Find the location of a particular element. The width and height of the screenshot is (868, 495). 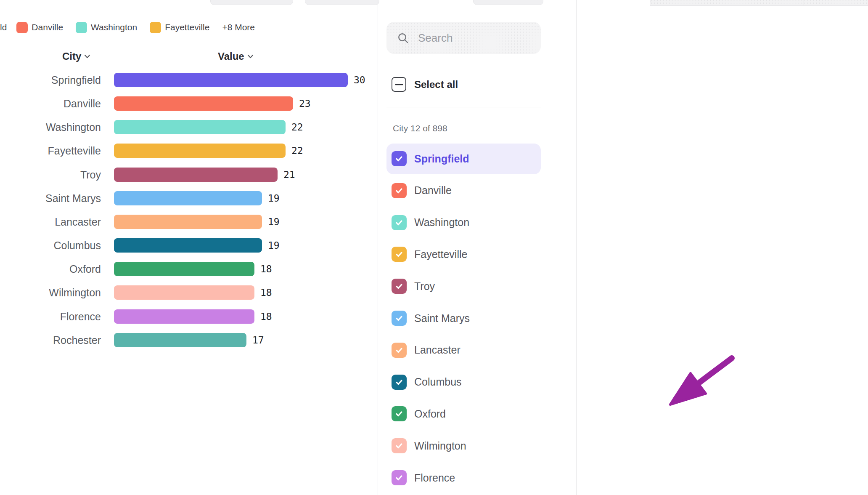

search-icon is located at coordinates (403, 38).